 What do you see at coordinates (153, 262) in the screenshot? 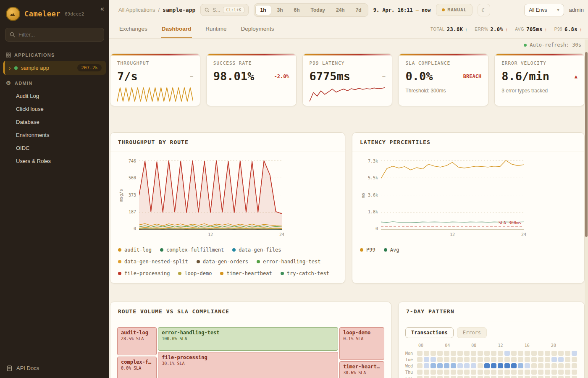
I see `legend-item-data-gen-nested-split: data-gen-nested-split` at bounding box center [153, 262].